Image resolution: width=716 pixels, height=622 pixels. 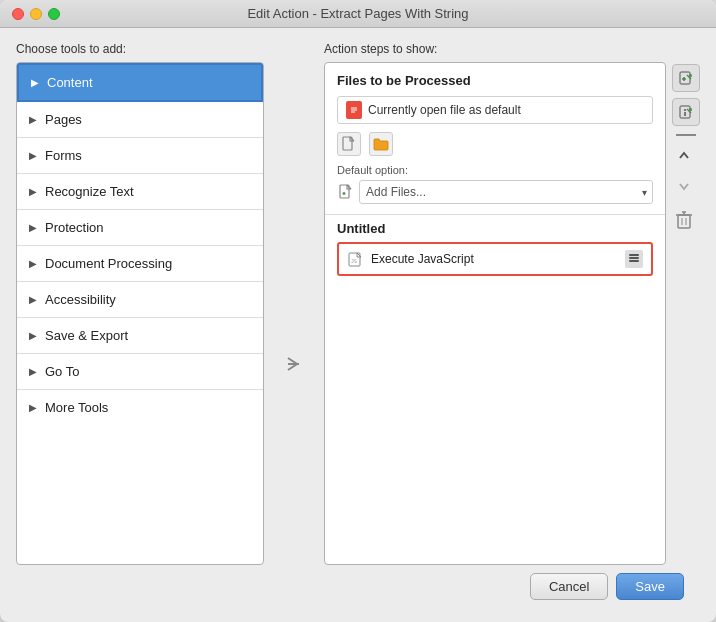 I want to click on folder-button, so click(x=381, y=144).